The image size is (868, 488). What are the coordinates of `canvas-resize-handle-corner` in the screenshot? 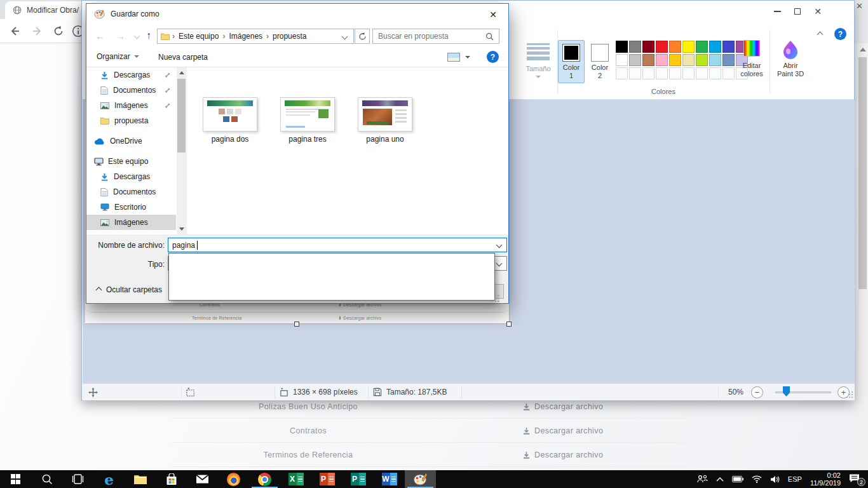 It's located at (509, 324).